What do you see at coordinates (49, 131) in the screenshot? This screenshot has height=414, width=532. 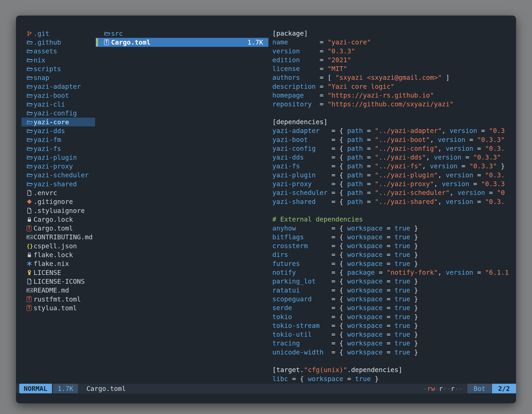 I see `entry-label: yazi-dds` at bounding box center [49, 131].